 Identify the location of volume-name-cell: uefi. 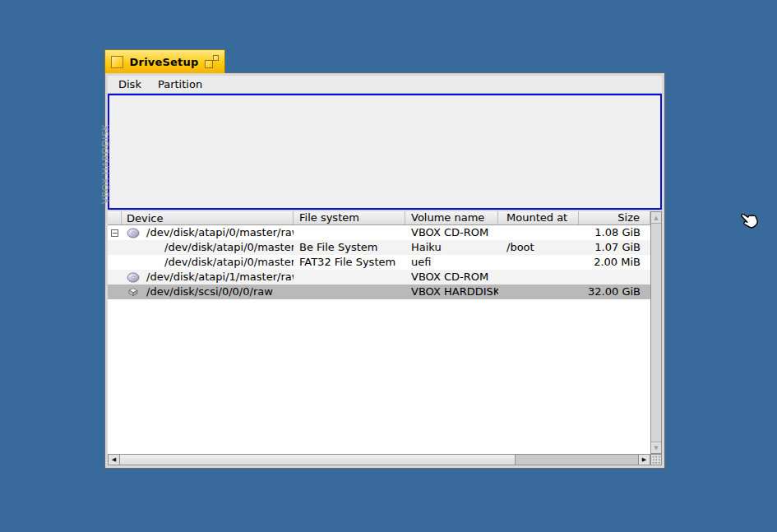
(452, 262).